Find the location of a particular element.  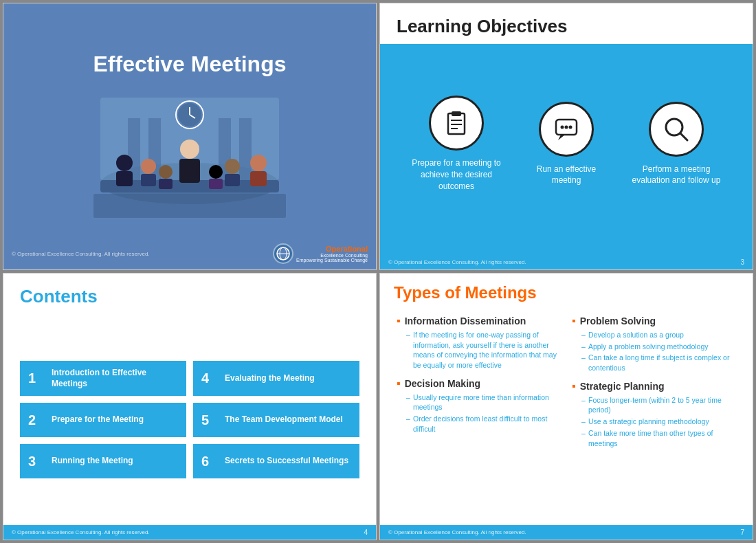

slide2-icon-item-1: Prepare for a meeting to achieve the des… is located at coordinates (456, 144).